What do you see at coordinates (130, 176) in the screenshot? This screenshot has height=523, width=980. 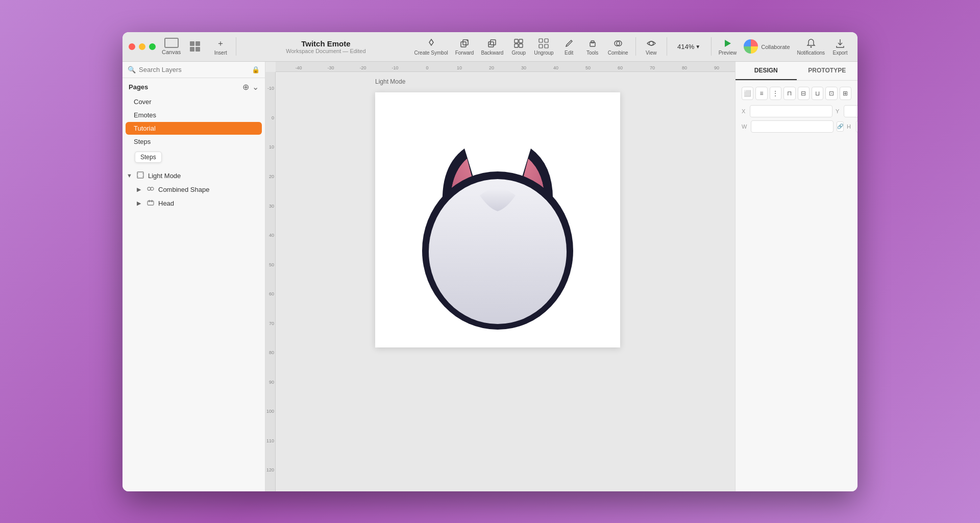 I see `chevron-down-icon: ▼` at bounding box center [130, 176].